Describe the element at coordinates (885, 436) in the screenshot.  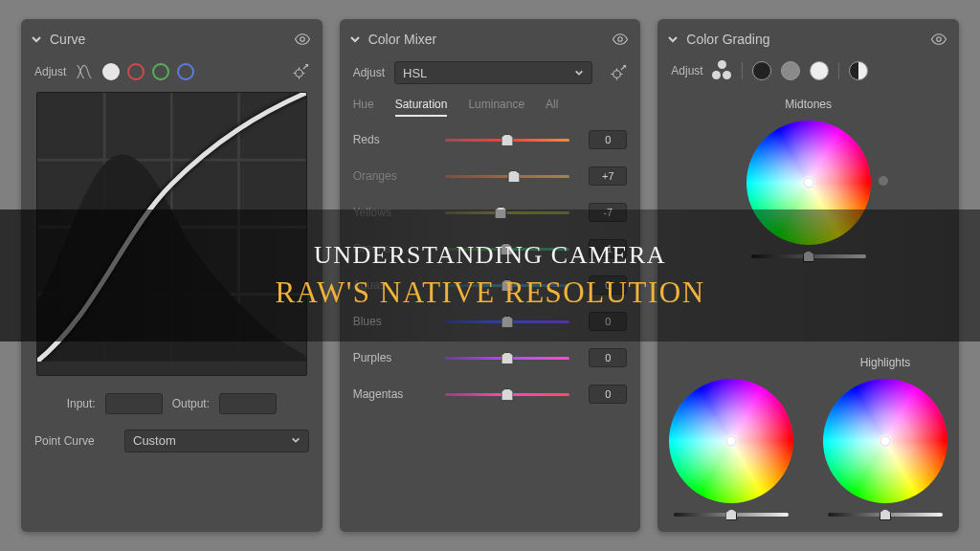
I see `wheel-highlights-group: Highlights` at that location.